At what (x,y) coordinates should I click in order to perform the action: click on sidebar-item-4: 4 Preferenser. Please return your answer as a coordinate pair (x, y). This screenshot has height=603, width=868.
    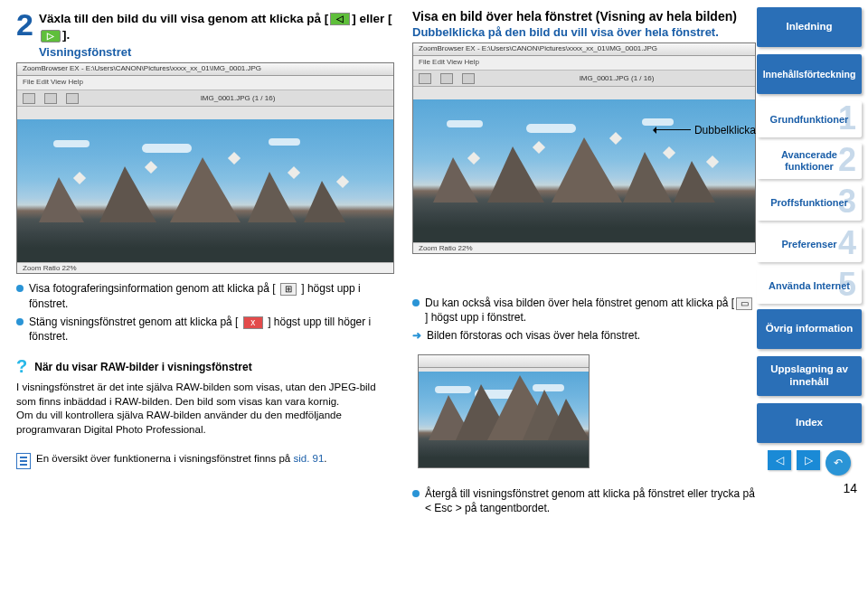
    Looking at the image, I should click on (809, 244).